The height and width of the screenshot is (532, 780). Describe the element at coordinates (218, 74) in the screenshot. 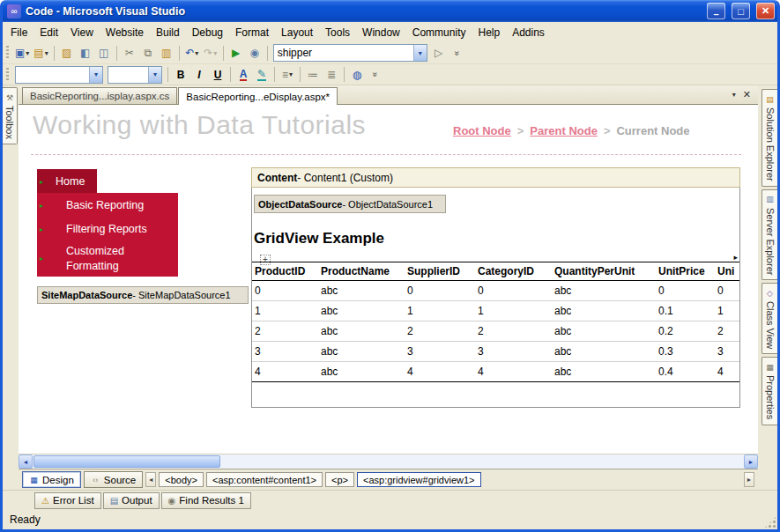

I see `underline-button: U` at that location.